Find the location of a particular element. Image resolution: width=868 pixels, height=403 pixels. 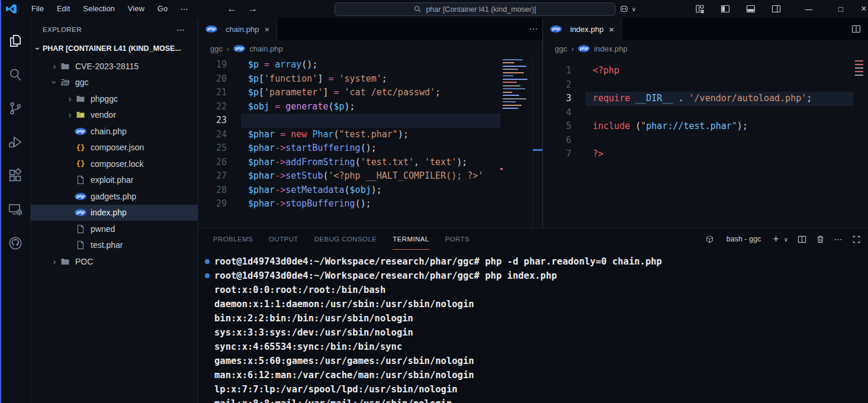

minimize-button: — is located at coordinates (809, 9).